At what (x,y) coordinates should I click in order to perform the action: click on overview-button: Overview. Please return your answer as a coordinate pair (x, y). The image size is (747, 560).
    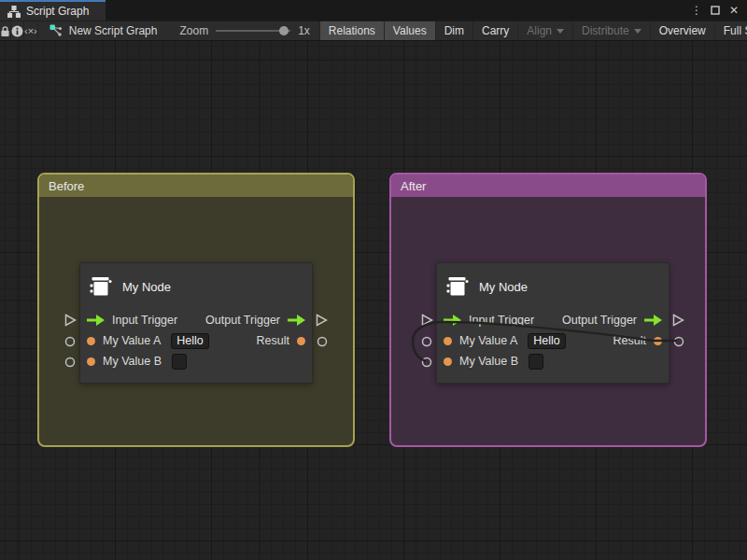
    Looking at the image, I should click on (682, 31).